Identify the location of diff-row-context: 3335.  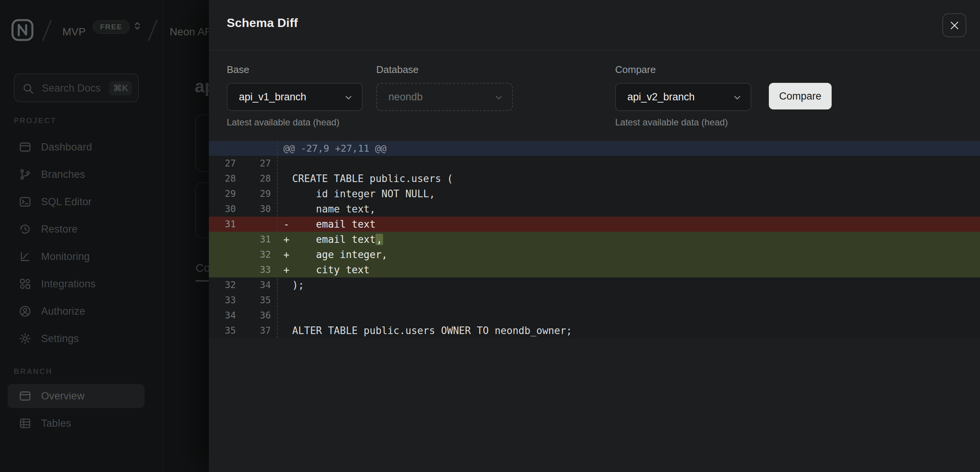
(594, 300).